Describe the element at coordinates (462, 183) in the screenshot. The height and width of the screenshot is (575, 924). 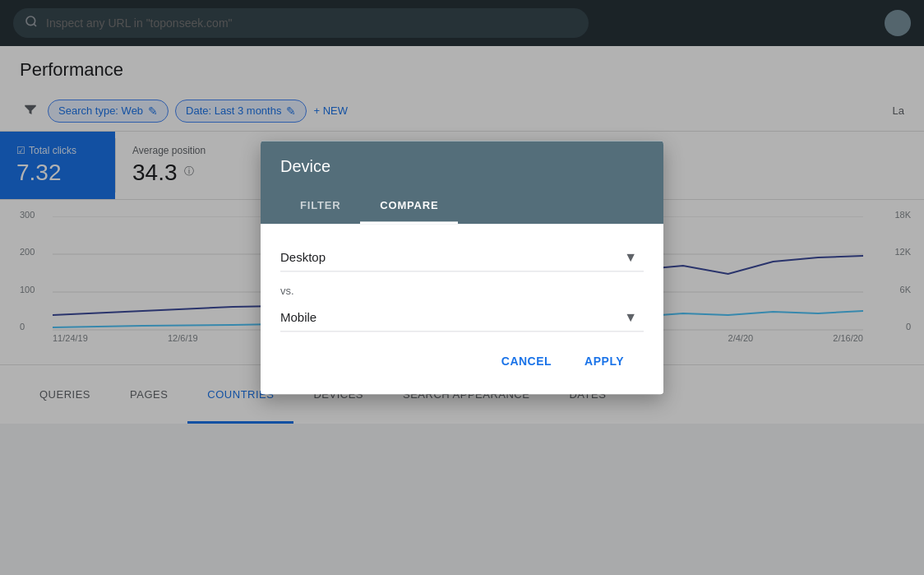
I see `modal-header: Device FILTER COMPARE` at that location.